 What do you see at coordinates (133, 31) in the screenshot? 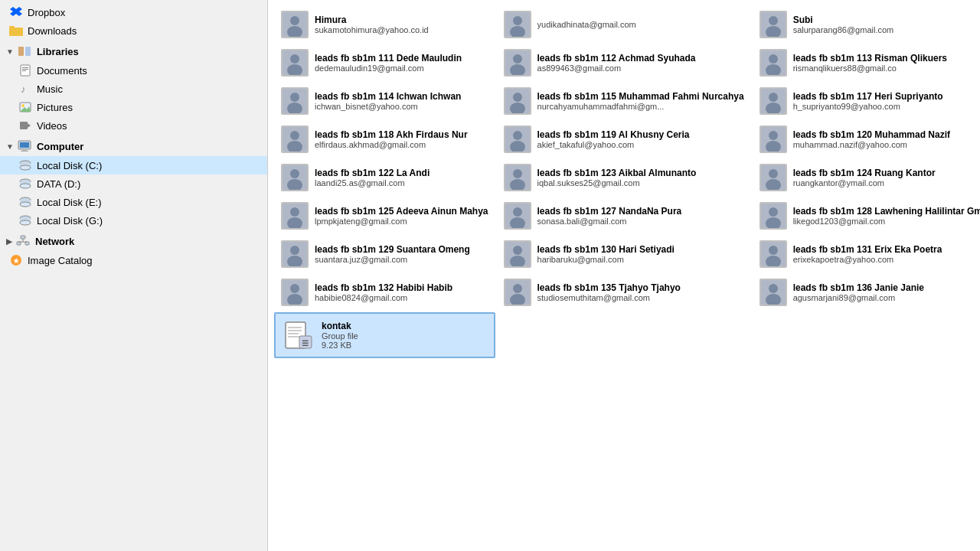
I see `sidebar-item-downloads: Downloads` at bounding box center [133, 31].